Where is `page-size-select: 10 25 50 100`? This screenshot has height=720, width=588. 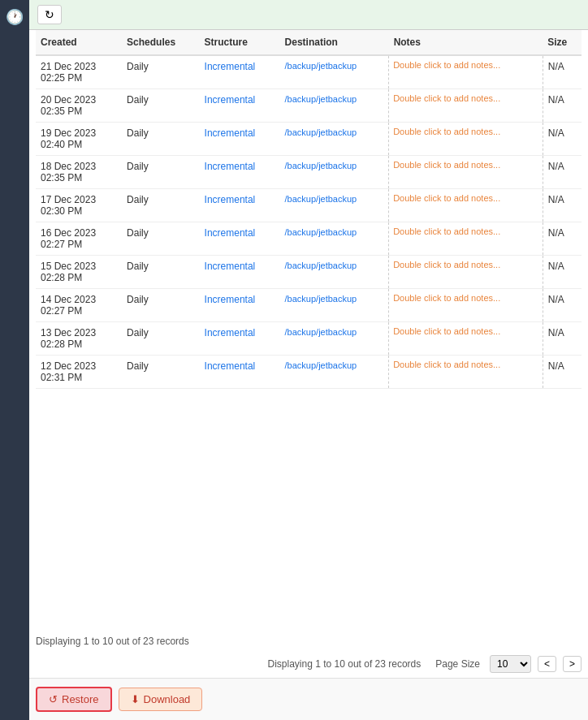 page-size-select: 10 25 50 100 is located at coordinates (510, 664).